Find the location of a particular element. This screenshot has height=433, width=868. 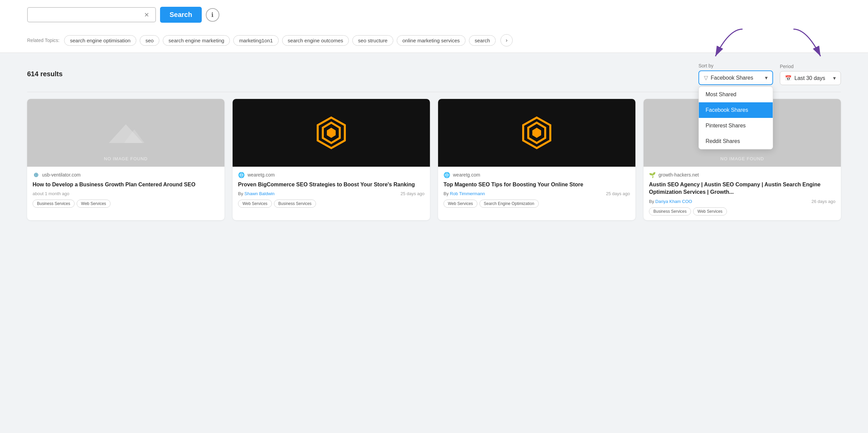

chip-3: marketing1on1 is located at coordinates (256, 41).